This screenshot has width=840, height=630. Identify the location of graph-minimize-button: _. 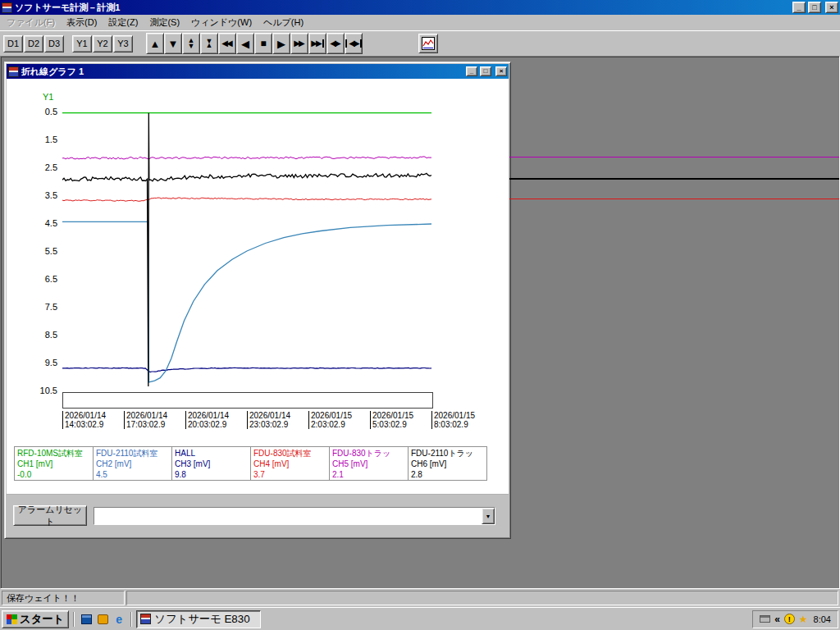
(472, 71).